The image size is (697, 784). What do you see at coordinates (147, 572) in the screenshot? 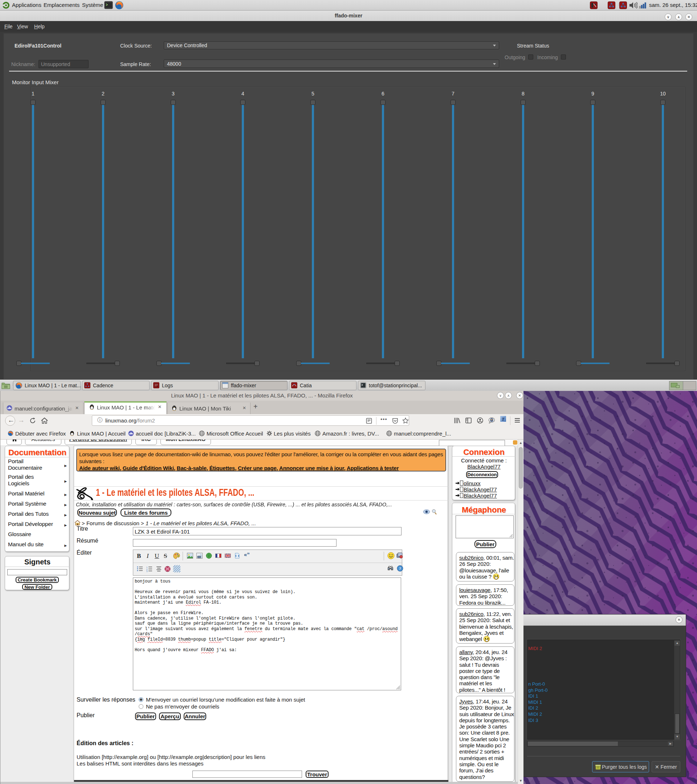
I see `svg-text: 3` at bounding box center [147, 572].